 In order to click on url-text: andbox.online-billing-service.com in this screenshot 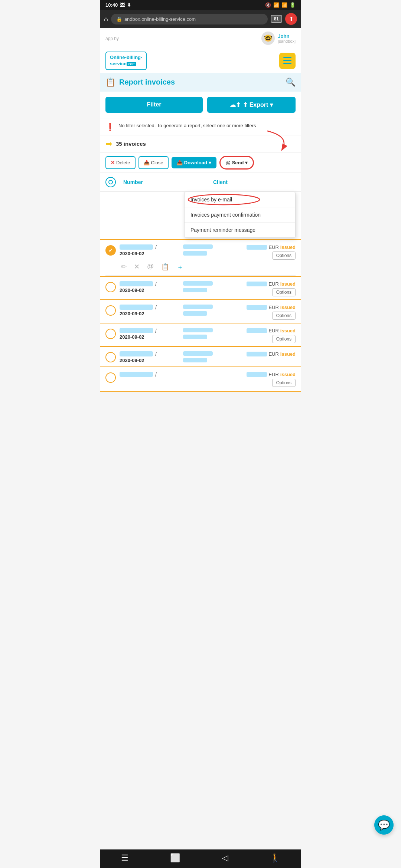, I will do `click(160, 19)`.